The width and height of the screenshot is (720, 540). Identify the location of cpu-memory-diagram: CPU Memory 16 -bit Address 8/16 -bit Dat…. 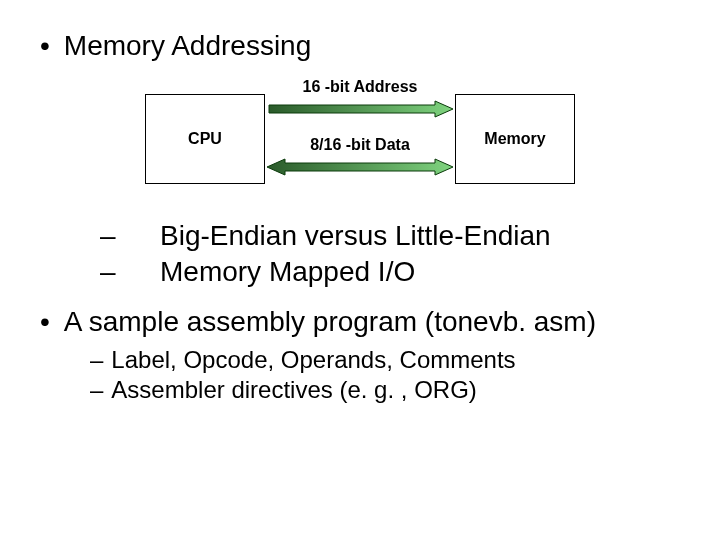
(360, 142).